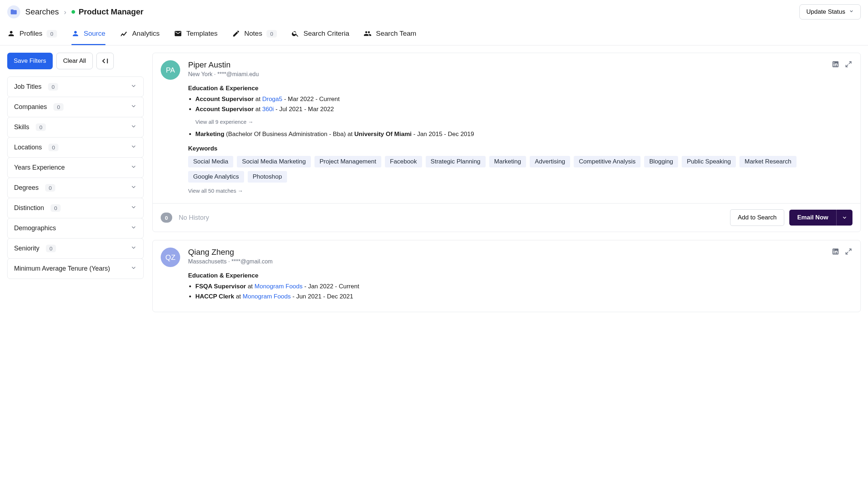 Image resolution: width=868 pixels, height=485 pixels. Describe the element at coordinates (105, 61) in the screenshot. I see `collapse-sidebar-button` at that location.